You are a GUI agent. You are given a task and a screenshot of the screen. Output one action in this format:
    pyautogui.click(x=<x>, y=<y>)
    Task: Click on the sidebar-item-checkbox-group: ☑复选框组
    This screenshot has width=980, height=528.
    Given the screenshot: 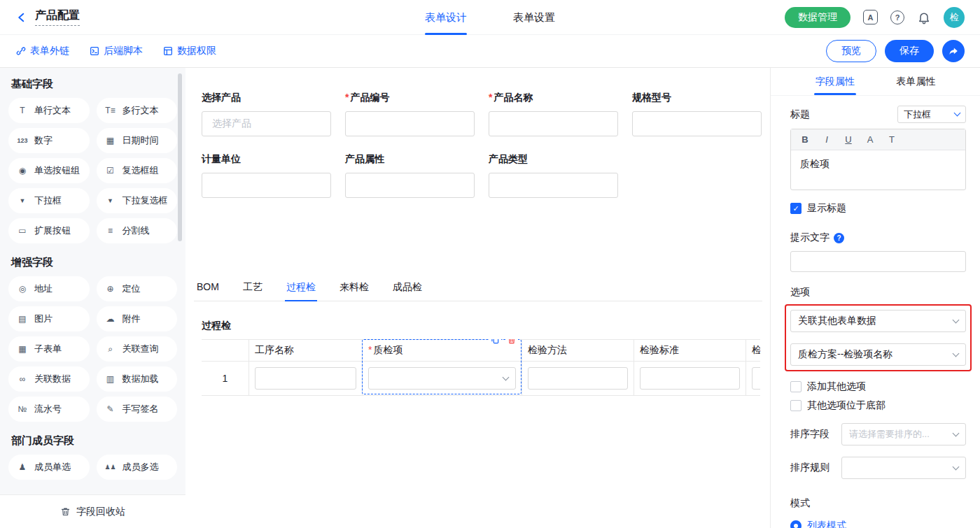 What is the action you would take?
    pyautogui.click(x=137, y=171)
    